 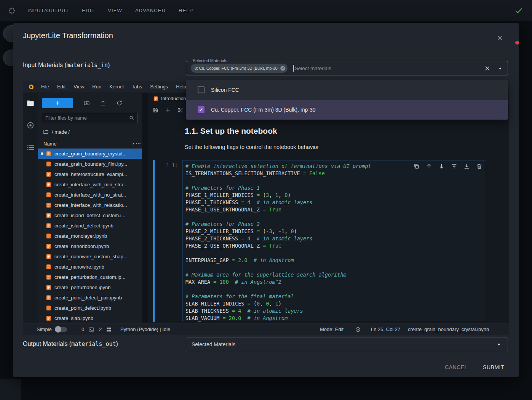 What do you see at coordinates (90, 174) in the screenshot?
I see `file-item: create_heterostructure_exampl...` at bounding box center [90, 174].